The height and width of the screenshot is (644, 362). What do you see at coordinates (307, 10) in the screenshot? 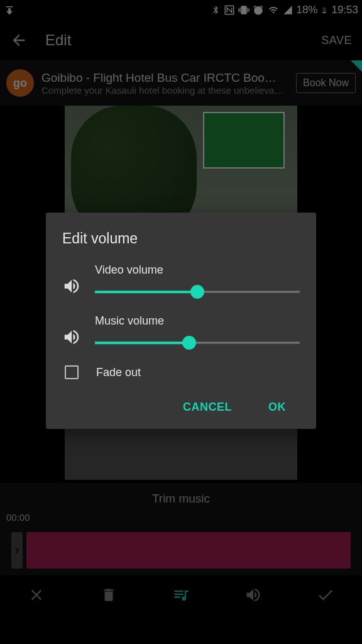
I see `battery-pct: 18%` at bounding box center [307, 10].